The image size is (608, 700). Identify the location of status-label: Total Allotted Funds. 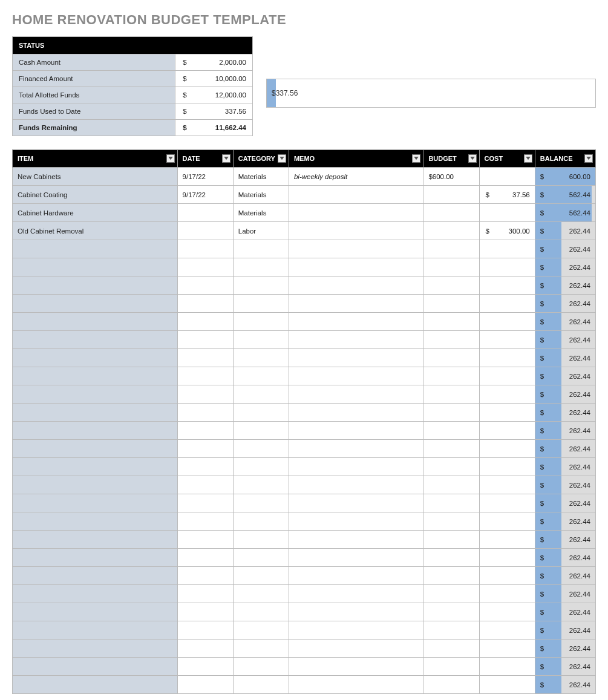
(94, 96).